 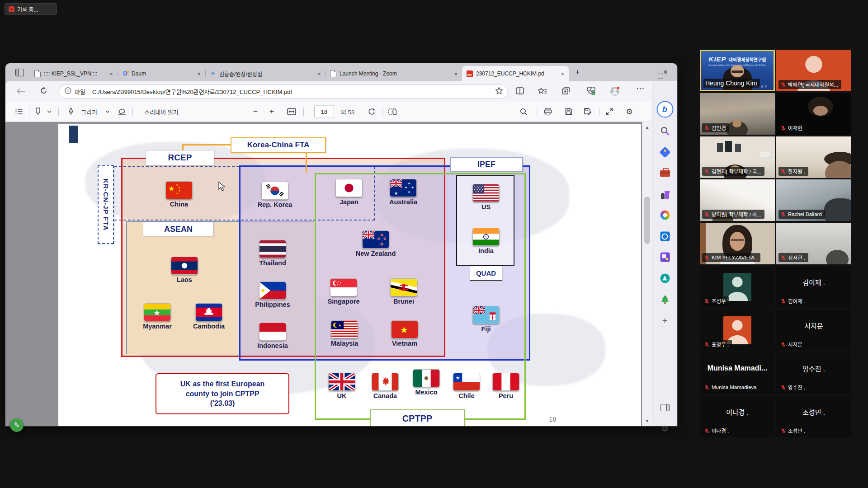 What do you see at coordinates (38, 74) in the screenshot?
I see `document-icon` at bounding box center [38, 74].